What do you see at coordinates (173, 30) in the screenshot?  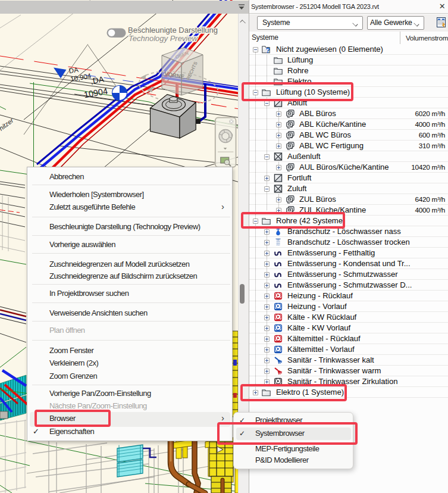 I see `svg-text: Beschleunigte Darstellung` at bounding box center [173, 30].